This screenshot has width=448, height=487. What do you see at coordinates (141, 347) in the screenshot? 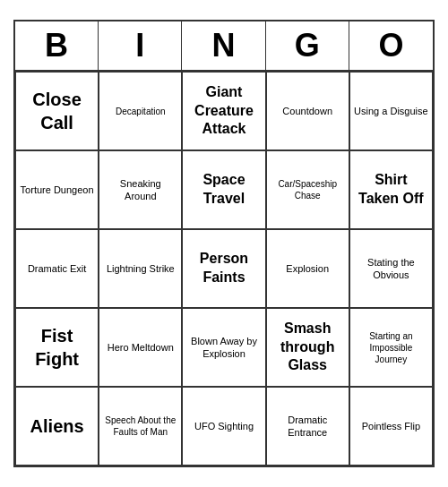
I see `cell-text: Hero Meltdown` at bounding box center [141, 347].